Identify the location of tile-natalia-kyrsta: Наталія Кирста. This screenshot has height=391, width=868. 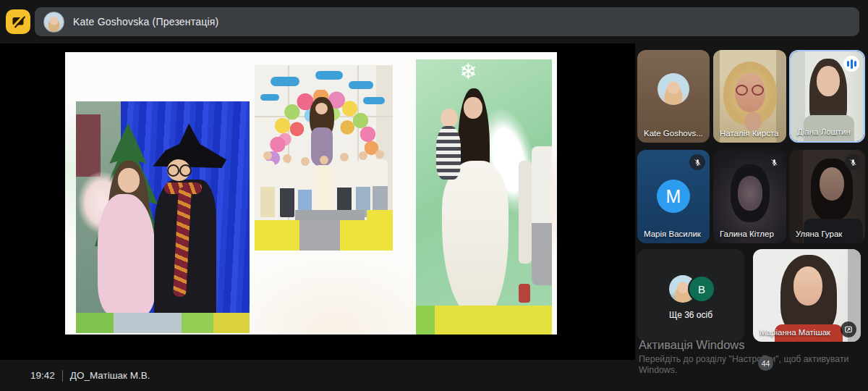
(749, 96).